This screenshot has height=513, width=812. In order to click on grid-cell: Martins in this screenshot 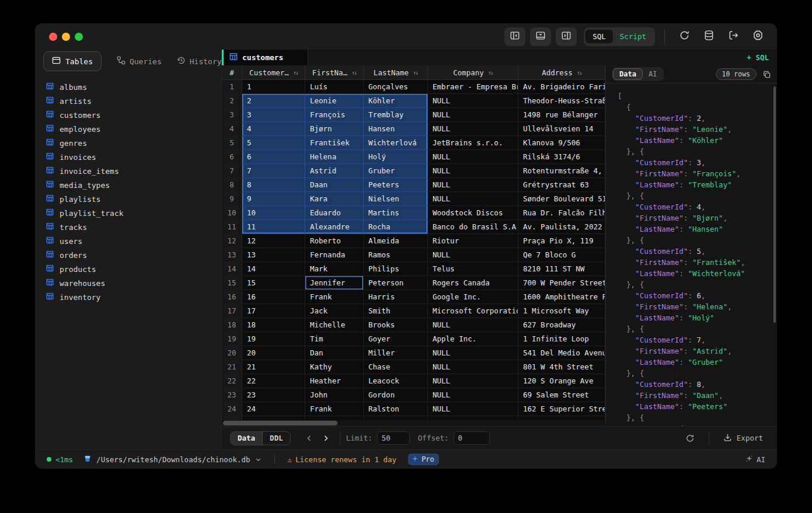, I will do `click(396, 213)`.